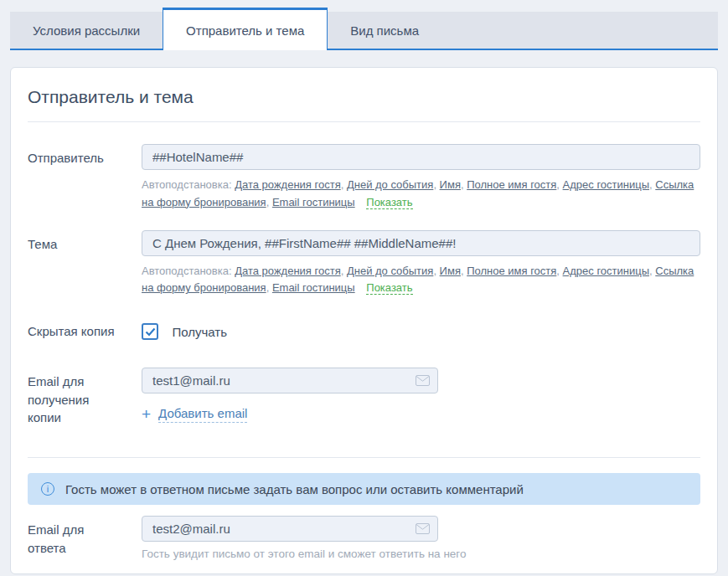 The width and height of the screenshot is (728, 576). Describe the element at coordinates (68, 400) in the screenshot. I see `copy-email-label: Email для получения копии` at that location.